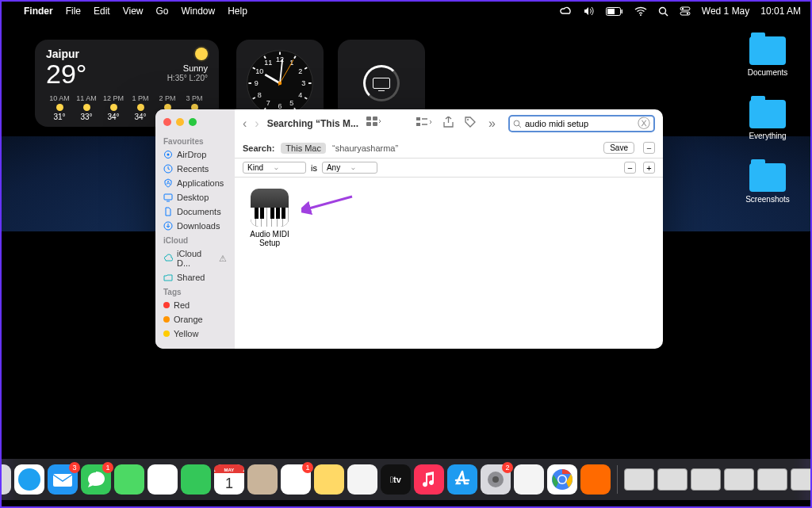 The width and height of the screenshot is (812, 508). I want to click on dock-reminders: 1, so click(296, 479).